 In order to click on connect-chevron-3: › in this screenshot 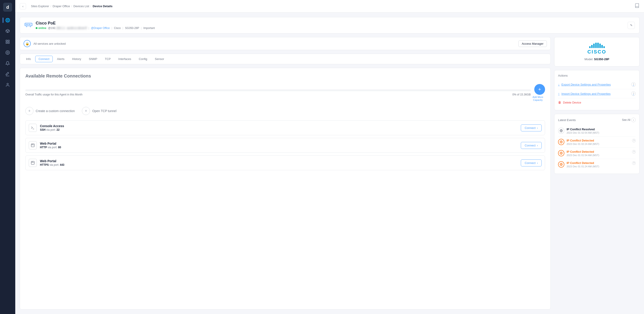, I will do `click(538, 163)`.